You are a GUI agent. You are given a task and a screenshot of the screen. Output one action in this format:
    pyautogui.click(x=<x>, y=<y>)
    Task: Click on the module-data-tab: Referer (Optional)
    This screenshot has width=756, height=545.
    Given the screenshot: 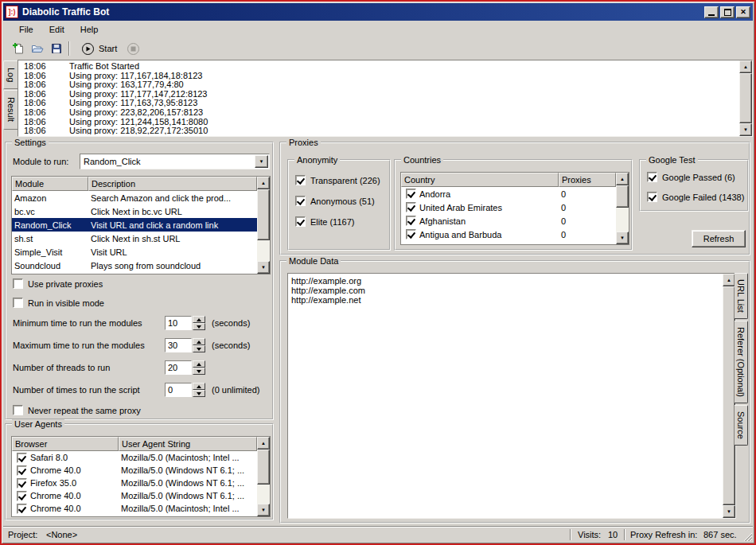 What is the action you would take?
    pyautogui.click(x=742, y=362)
    